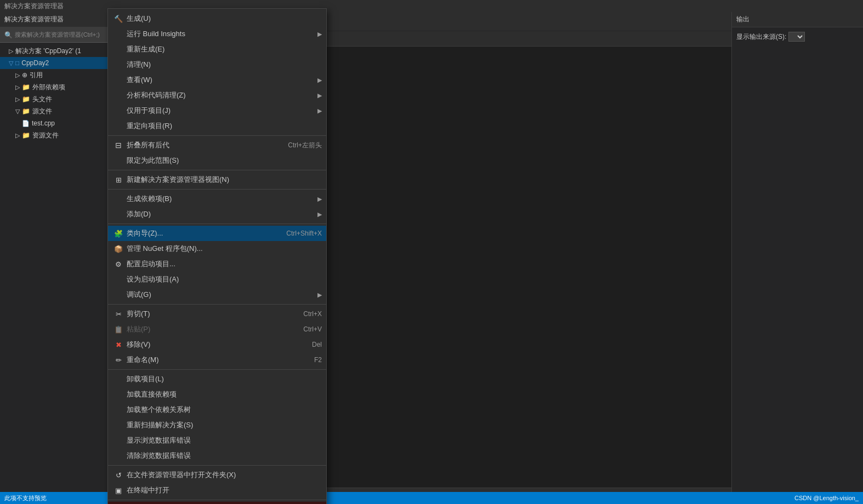 The height and width of the screenshot is (504, 863). Describe the element at coordinates (224, 475) in the screenshot. I see `menu-item-label: 在文件资源管理器中打开文件夹(X)` at that location.